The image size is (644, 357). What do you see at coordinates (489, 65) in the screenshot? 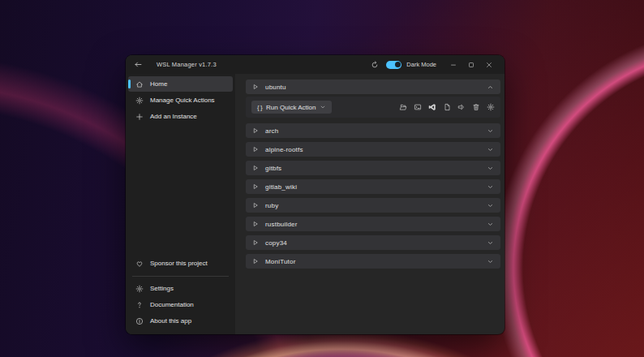
I see `close-button` at bounding box center [489, 65].